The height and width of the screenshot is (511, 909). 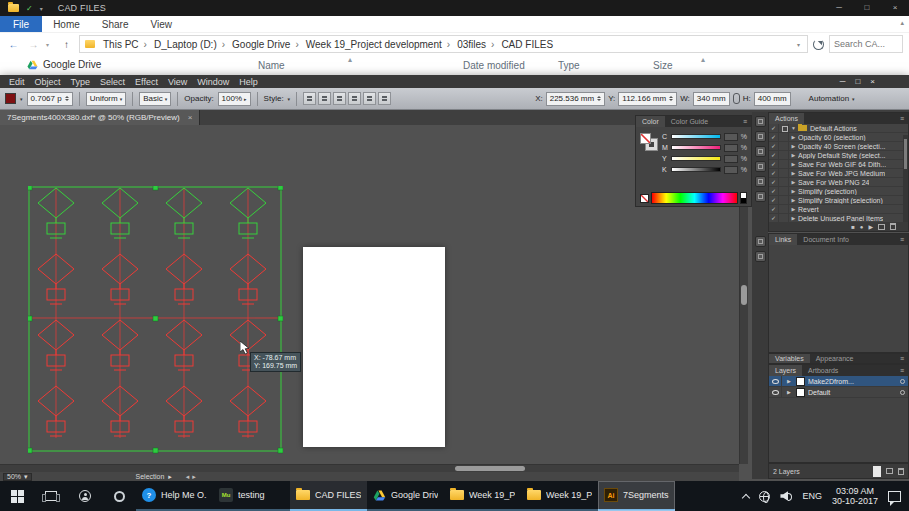 What do you see at coordinates (744, 198) in the screenshot?
I see `black-white-swatches` at bounding box center [744, 198].